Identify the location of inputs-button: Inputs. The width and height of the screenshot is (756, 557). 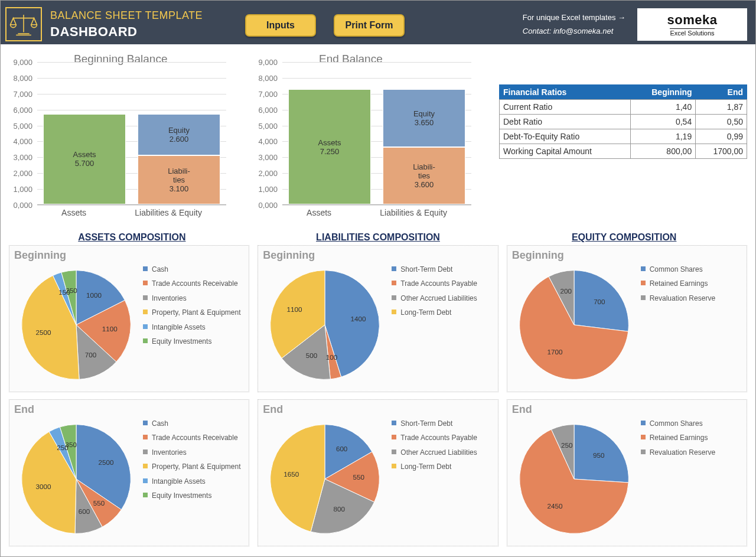
(281, 25).